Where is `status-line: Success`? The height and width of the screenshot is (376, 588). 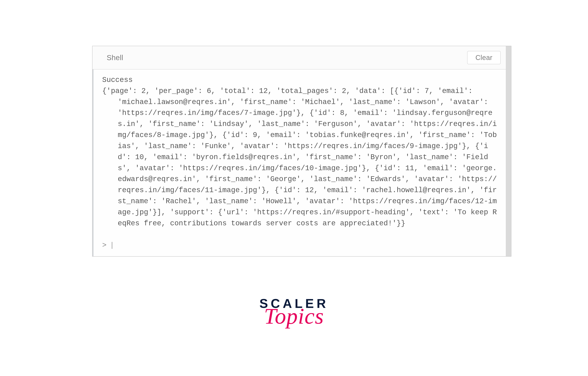
status-line: Success is located at coordinates (117, 80).